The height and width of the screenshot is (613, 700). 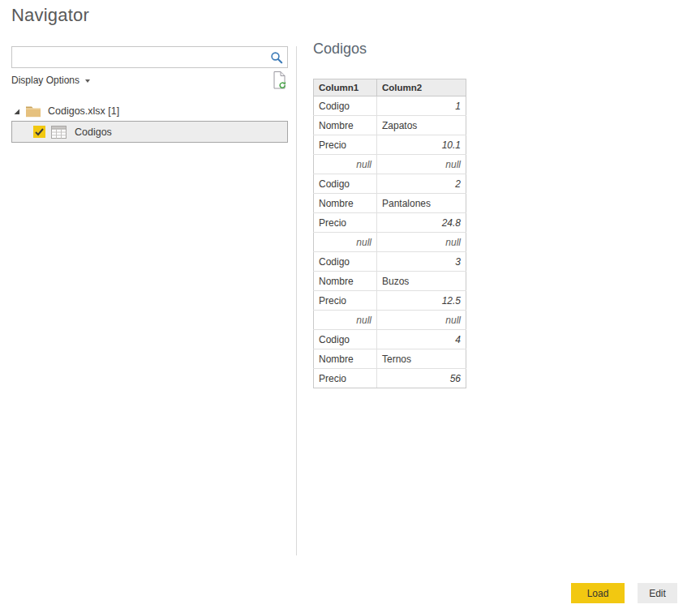 I want to click on table-row: Precio10.1, so click(x=390, y=145).